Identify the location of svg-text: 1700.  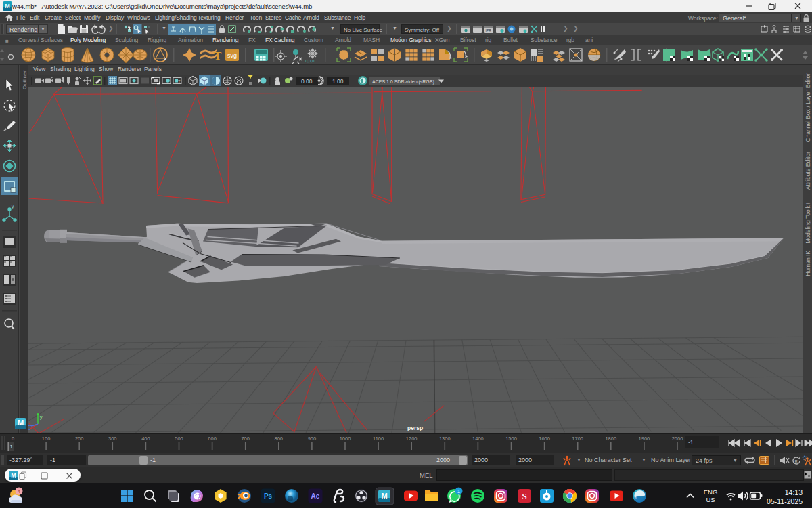
(578, 439).